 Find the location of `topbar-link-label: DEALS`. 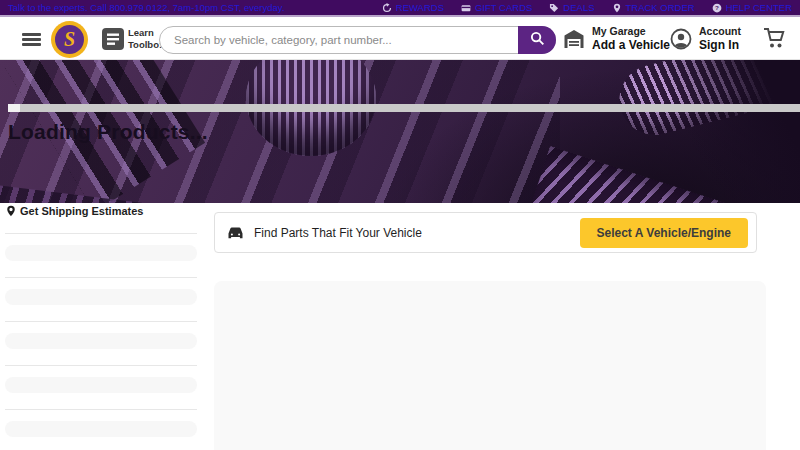

topbar-link-label: DEALS is located at coordinates (578, 8).